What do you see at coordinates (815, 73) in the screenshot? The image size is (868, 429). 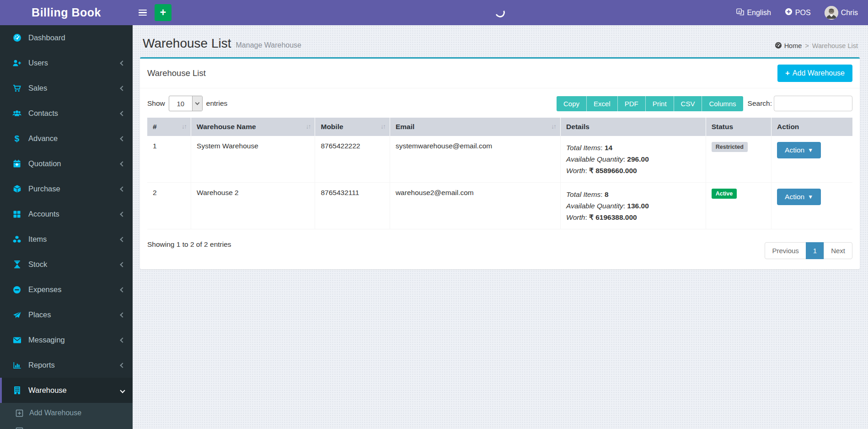 I see `add-warehouse-button: +Add Warehouse` at bounding box center [815, 73].